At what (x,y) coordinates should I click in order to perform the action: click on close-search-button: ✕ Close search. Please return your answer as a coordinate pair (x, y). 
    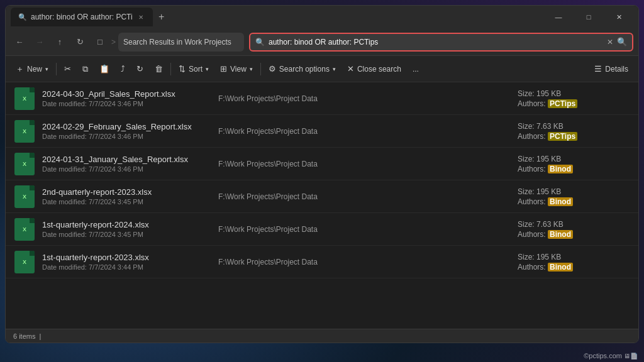
    Looking at the image, I should click on (374, 69).